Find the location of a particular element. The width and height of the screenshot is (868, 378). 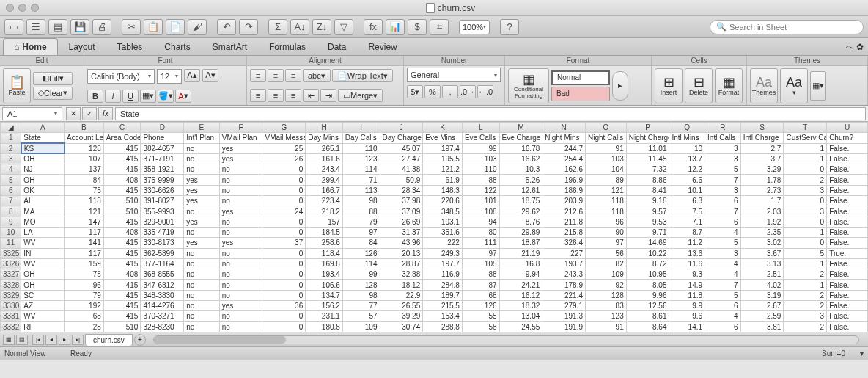

fx-button: fx is located at coordinates (106, 114).